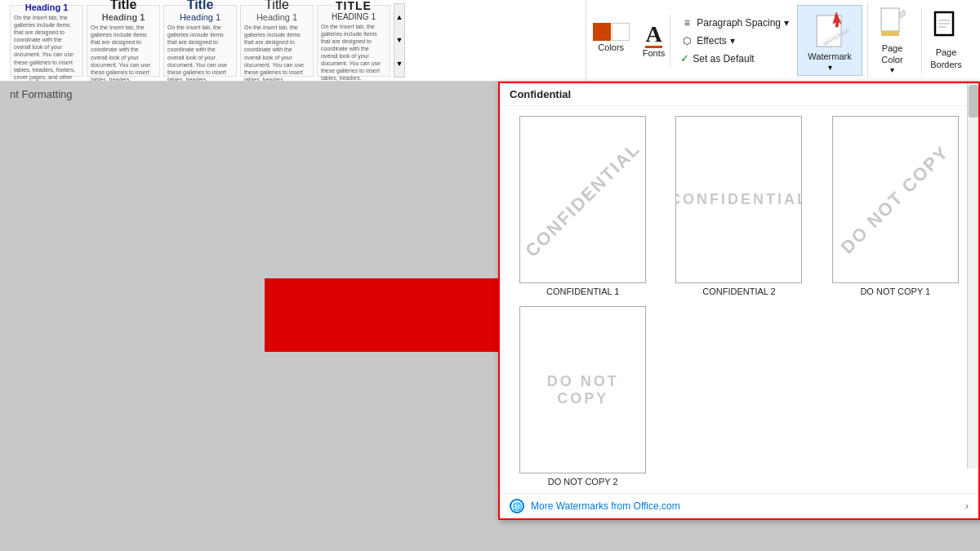  What do you see at coordinates (399, 41) in the screenshot?
I see `gallery-scroll-arrows: ▲ ▼ ▼` at bounding box center [399, 41].